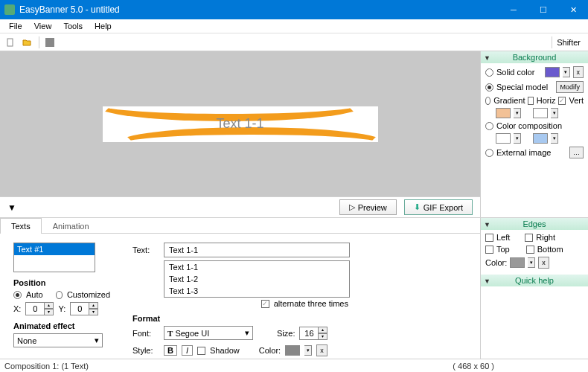 Image resolution: width=588 pixels, height=372 pixels. Describe the element at coordinates (294, 10) in the screenshot. I see `titlebar: EasyBanner 5.0 - untitled ─ ☐ ✕` at that location.